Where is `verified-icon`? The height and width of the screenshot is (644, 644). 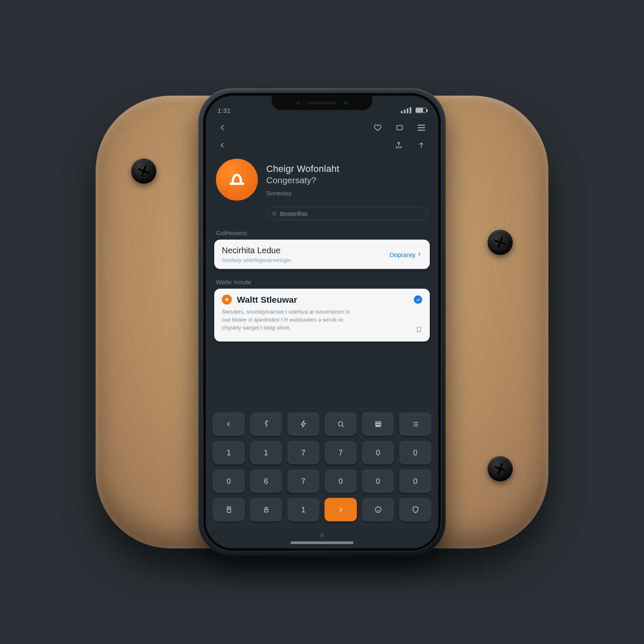 verified-icon is located at coordinates (418, 300).